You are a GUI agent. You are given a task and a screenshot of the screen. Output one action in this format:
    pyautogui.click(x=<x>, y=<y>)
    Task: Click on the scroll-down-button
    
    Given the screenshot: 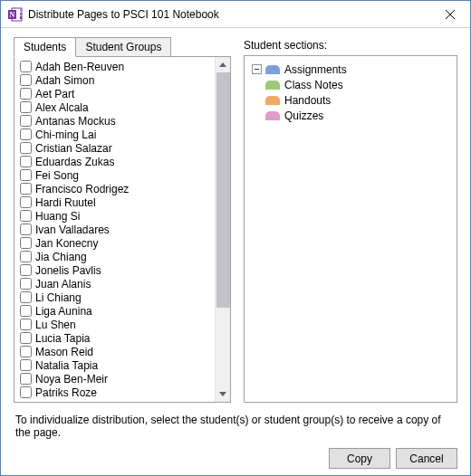 What is the action you would take?
    pyautogui.click(x=223, y=395)
    